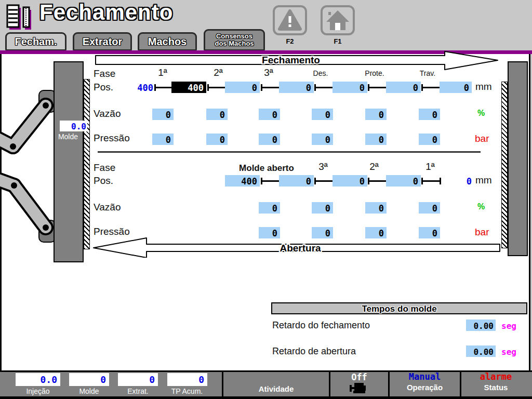 Image resolution: width=532 pixels, height=399 pixels. I want to click on timer-tpacum-value: 0, so click(187, 379).